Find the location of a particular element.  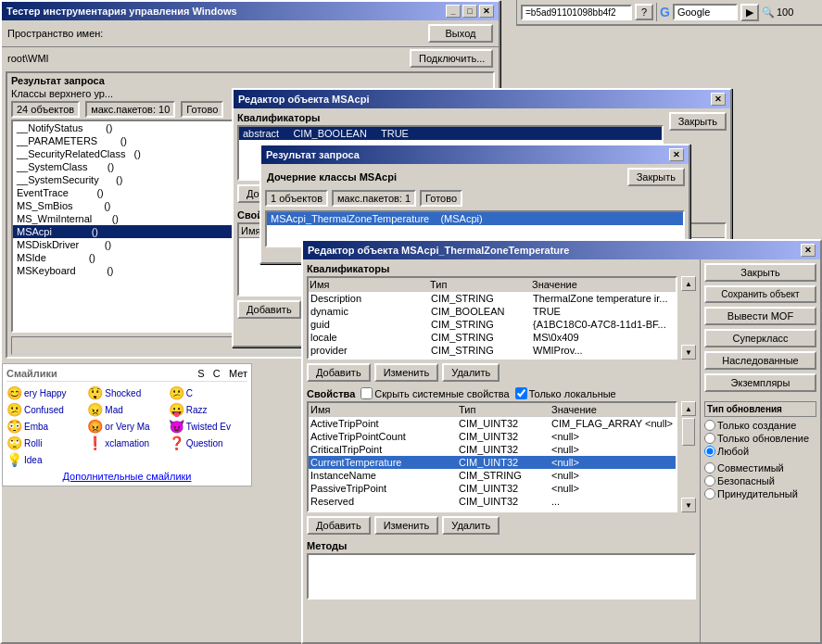

smiley-icon-very-happy: 😊 is located at coordinates (15, 393).